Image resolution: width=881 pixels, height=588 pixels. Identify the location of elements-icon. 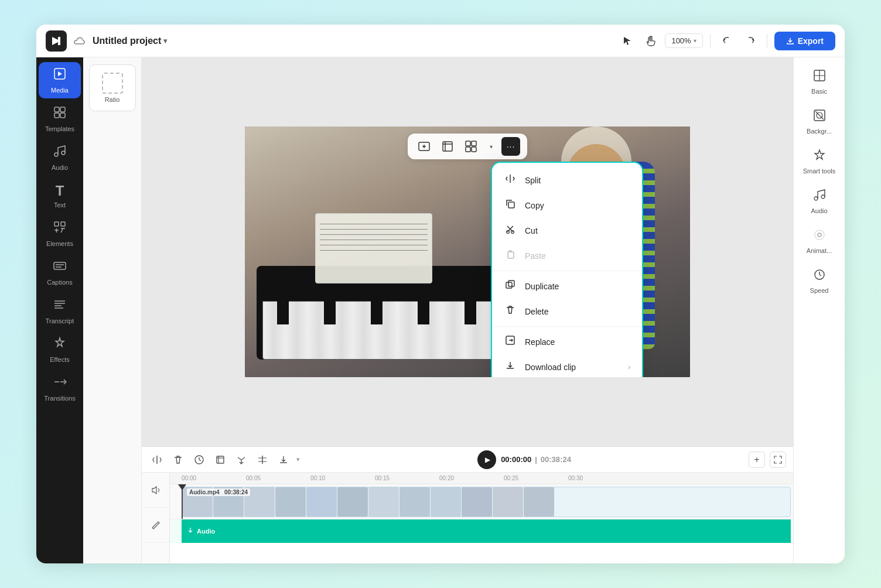
(60, 229).